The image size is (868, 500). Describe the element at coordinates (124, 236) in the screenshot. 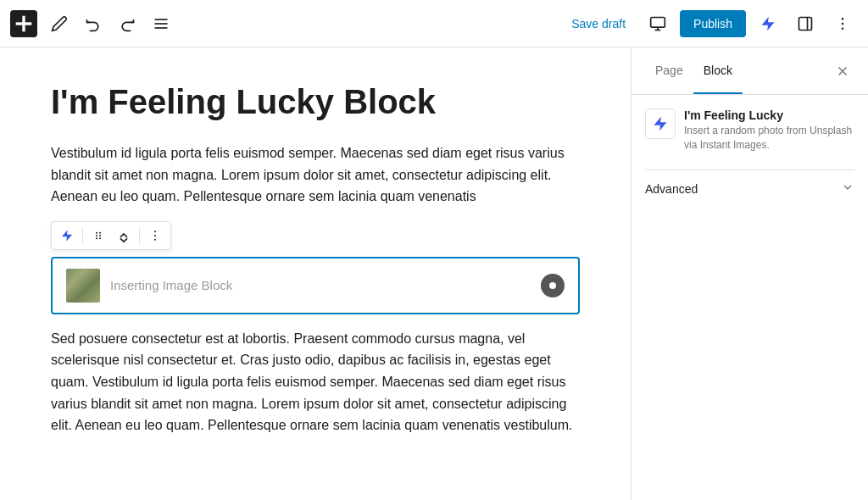

I see `arrows-up-down-icon` at that location.